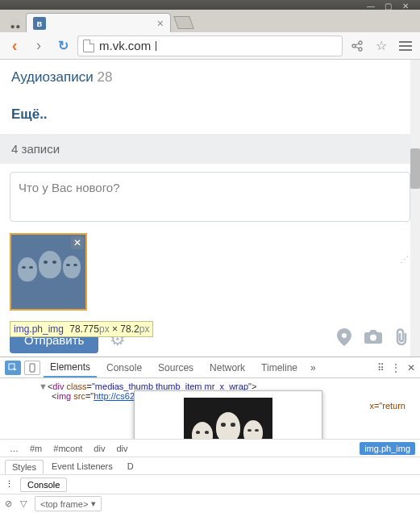  Describe the element at coordinates (210, 448) in the screenshot. I see `breadcrumb: … #m #mcont div div img.ph_img` at that location.